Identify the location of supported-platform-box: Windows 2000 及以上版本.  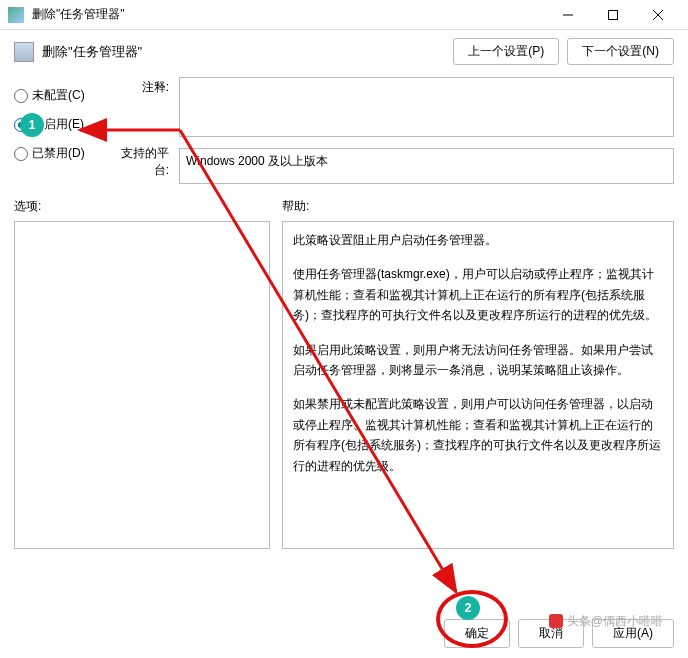
(426, 166).